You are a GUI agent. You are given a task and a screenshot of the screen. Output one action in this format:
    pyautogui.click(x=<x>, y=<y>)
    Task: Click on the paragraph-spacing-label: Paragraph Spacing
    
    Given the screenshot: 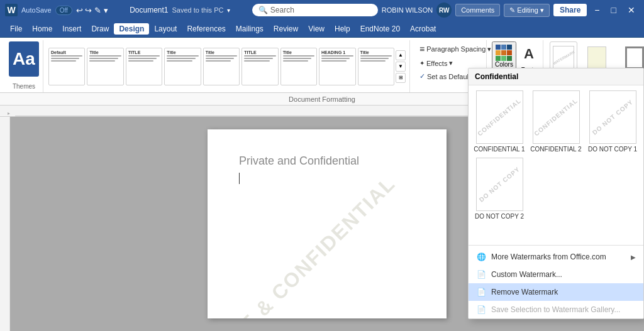 What is the action you would take?
    pyautogui.click(x=456, y=49)
    